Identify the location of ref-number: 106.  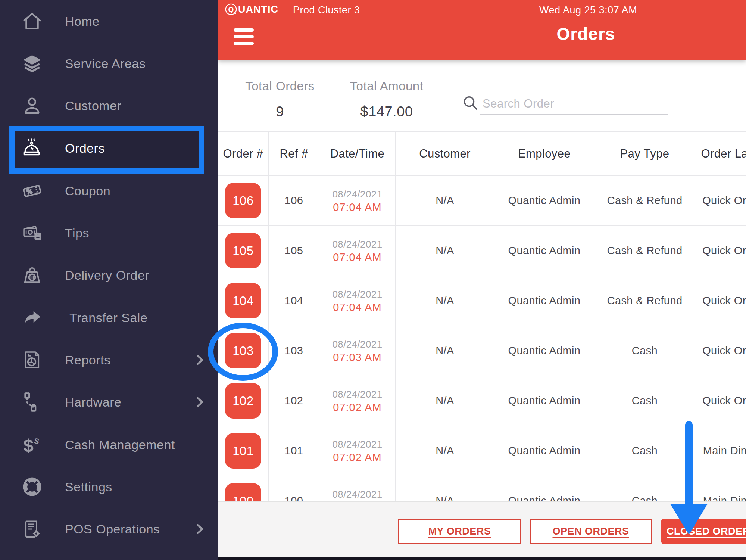
(294, 201).